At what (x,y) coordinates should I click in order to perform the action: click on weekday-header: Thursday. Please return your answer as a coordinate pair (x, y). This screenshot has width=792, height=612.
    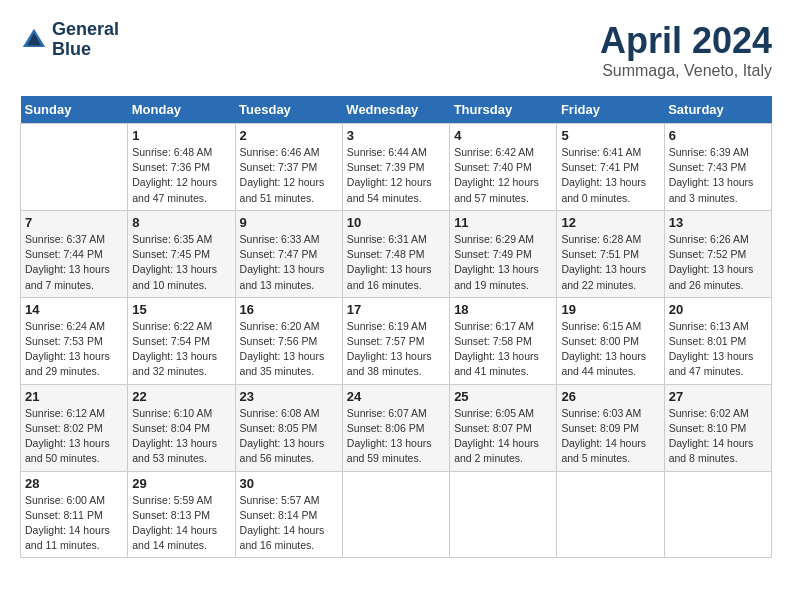
    Looking at the image, I should click on (504, 110).